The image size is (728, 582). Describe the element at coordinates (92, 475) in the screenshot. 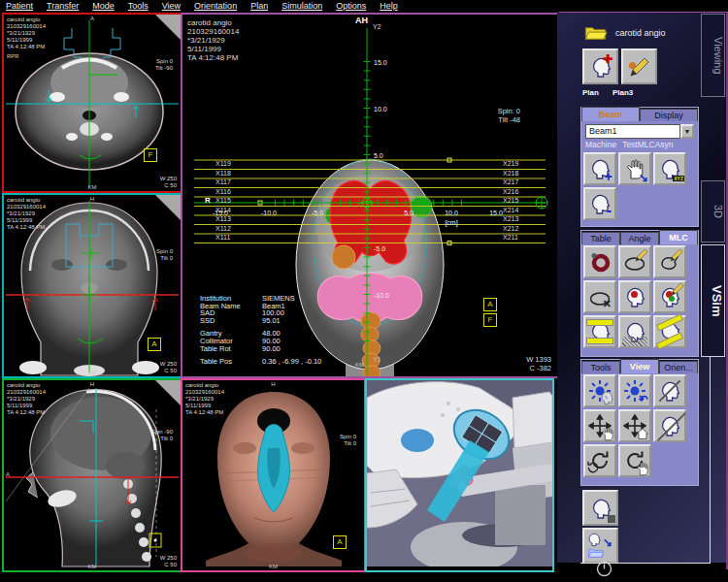

I see `viewport-sagittal-ct: carotid angio210329160014*3/21/19295/11/…` at that location.